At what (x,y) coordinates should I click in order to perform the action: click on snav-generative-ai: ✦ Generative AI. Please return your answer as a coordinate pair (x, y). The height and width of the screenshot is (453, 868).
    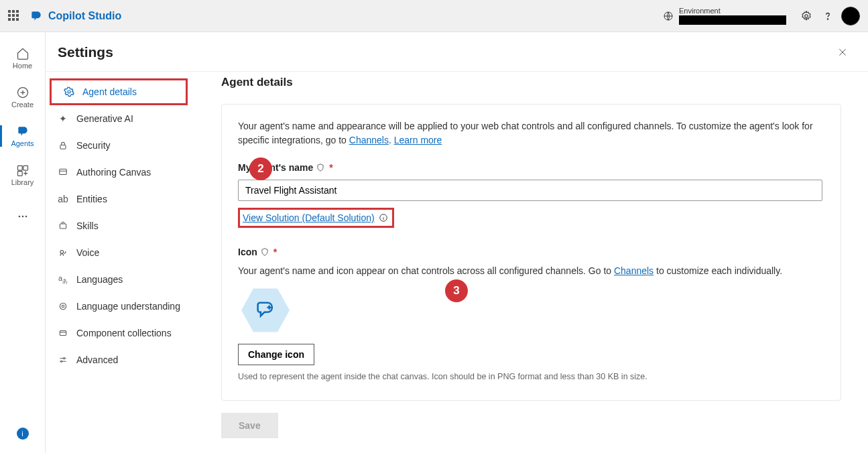
    Looking at the image, I should click on (133, 119).